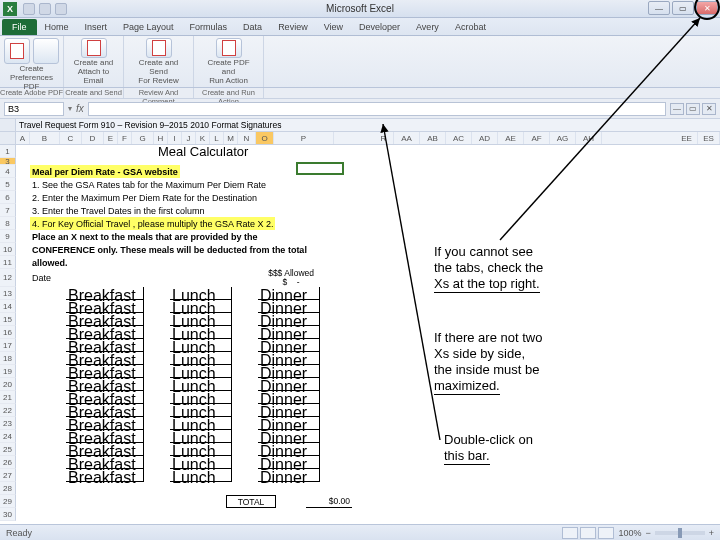 This screenshot has height=540, width=720. What do you see at coordinates (537, 138) in the screenshot?
I see `col-AF: AF` at bounding box center [537, 138].